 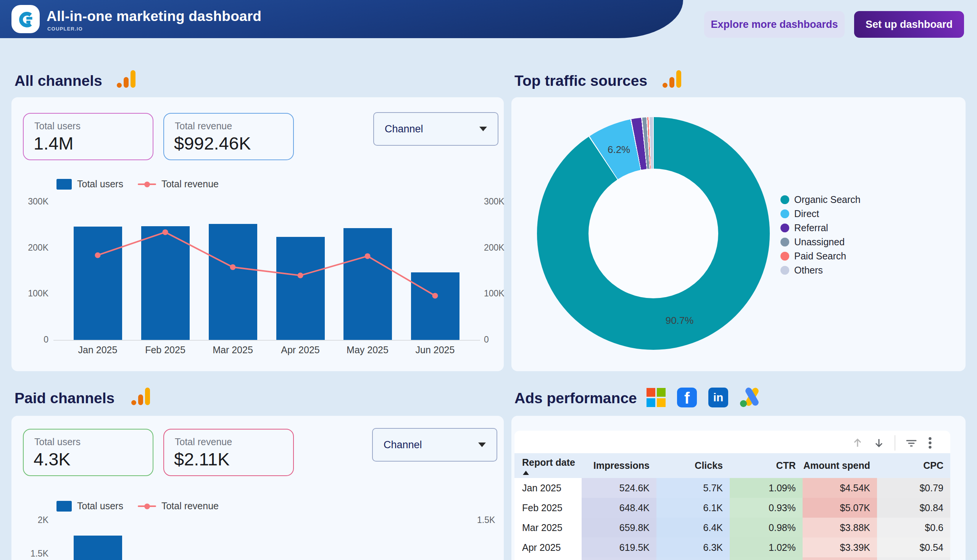 I want to click on google-ads-icon, so click(x=750, y=398).